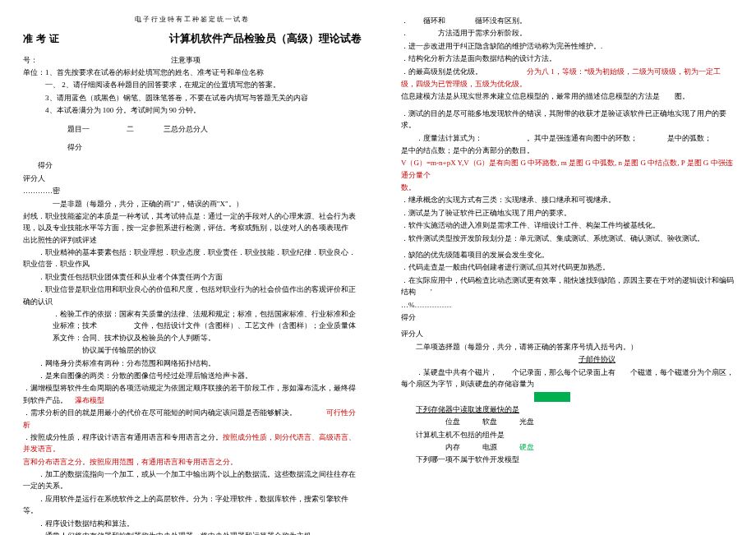 Image resolution: width=756 pixels, height=535 pixels. I want to click on scorer: 评分人, so click(192, 178).